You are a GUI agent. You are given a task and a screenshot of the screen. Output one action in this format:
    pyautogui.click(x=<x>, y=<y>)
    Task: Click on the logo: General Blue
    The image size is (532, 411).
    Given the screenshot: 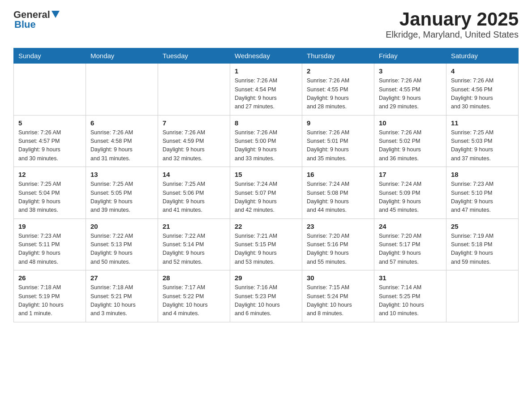 What is the action you would take?
    pyautogui.click(x=37, y=20)
    